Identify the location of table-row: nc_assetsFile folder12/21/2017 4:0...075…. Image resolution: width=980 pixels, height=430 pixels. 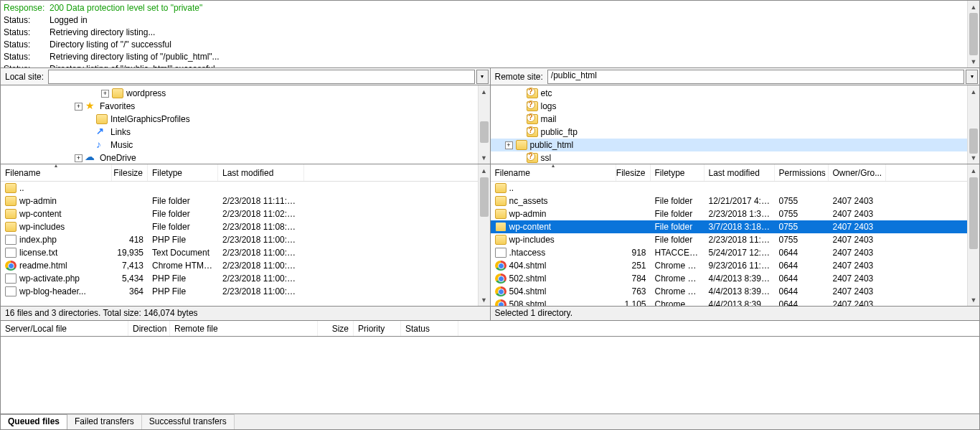
(735, 201).